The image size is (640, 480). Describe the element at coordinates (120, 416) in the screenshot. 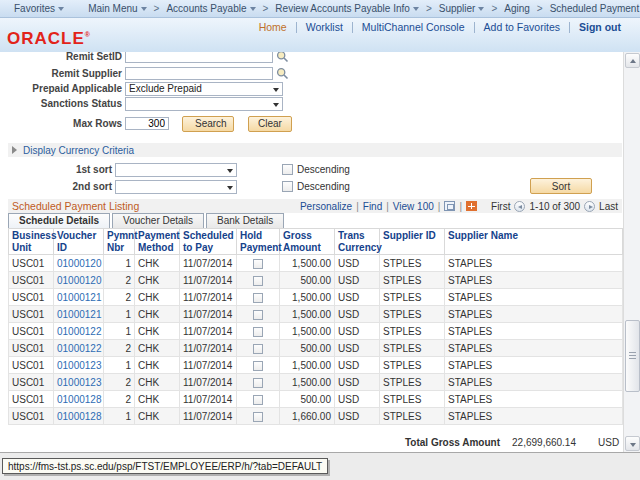

I see `pymnt-nbr-cell: 1` at that location.